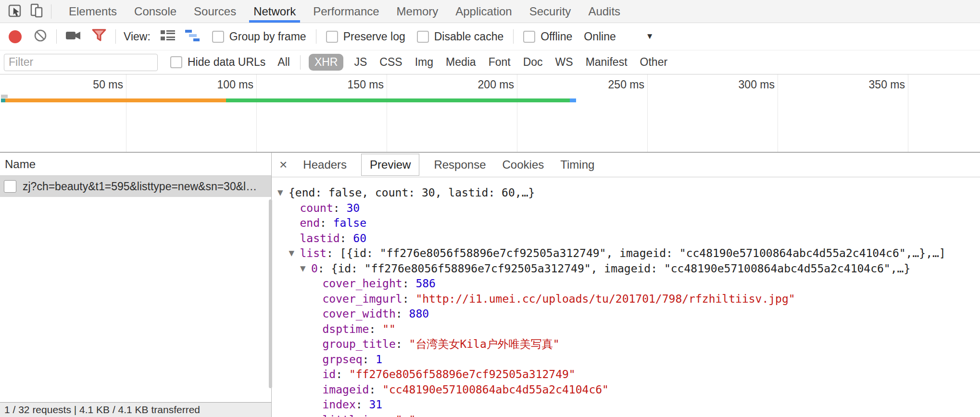  Describe the element at coordinates (565, 62) in the screenshot. I see `filter-type-ws: WS` at that location.